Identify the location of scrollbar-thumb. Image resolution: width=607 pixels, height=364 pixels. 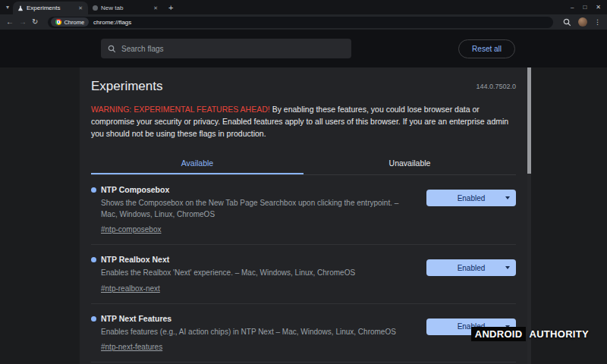
(530, 121).